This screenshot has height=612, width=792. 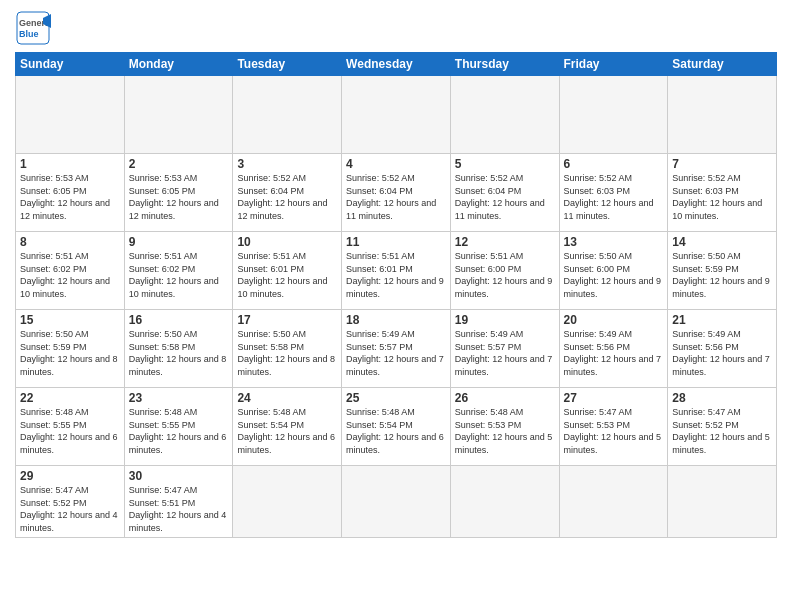 What do you see at coordinates (396, 28) in the screenshot?
I see `header: General Blue` at bounding box center [396, 28].